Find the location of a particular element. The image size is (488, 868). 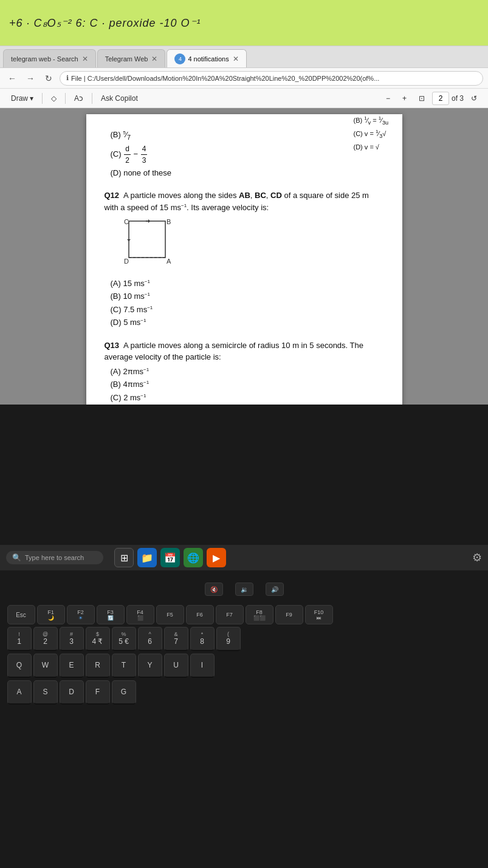

q13-option-a: (A) 2πms−1 is located at coordinates (247, 372).